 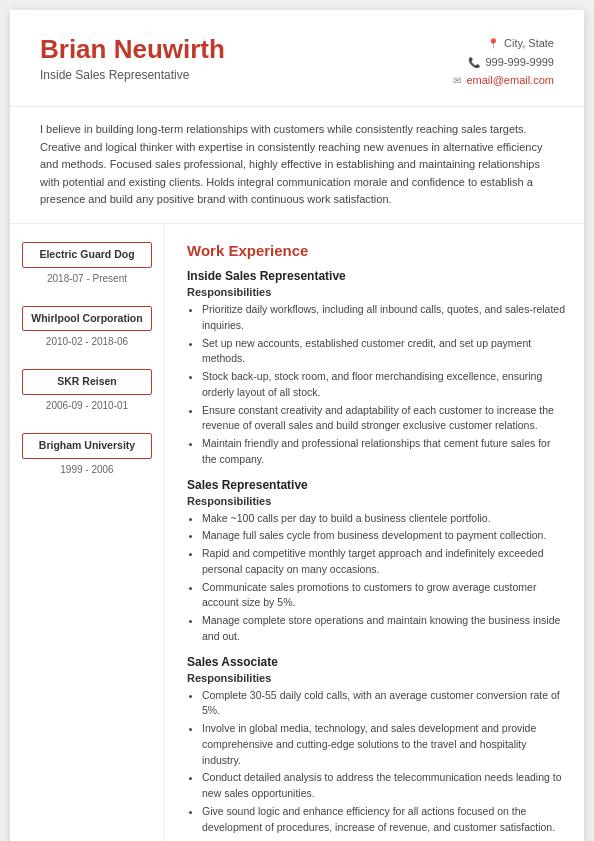 What do you see at coordinates (384, 419) in the screenshot?
I see `bullet-item: Ensure constant creativity and adaptabil…` at bounding box center [384, 419].